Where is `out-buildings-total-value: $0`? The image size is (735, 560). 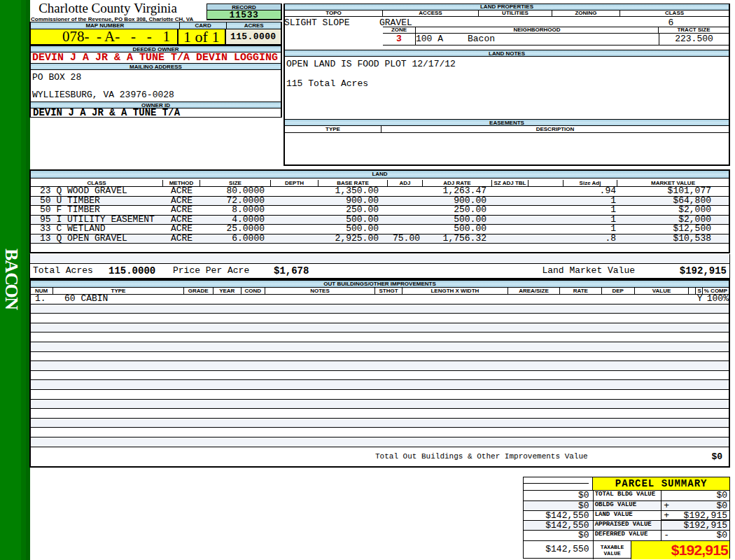 out-buildings-total-value: $0 is located at coordinates (717, 456).